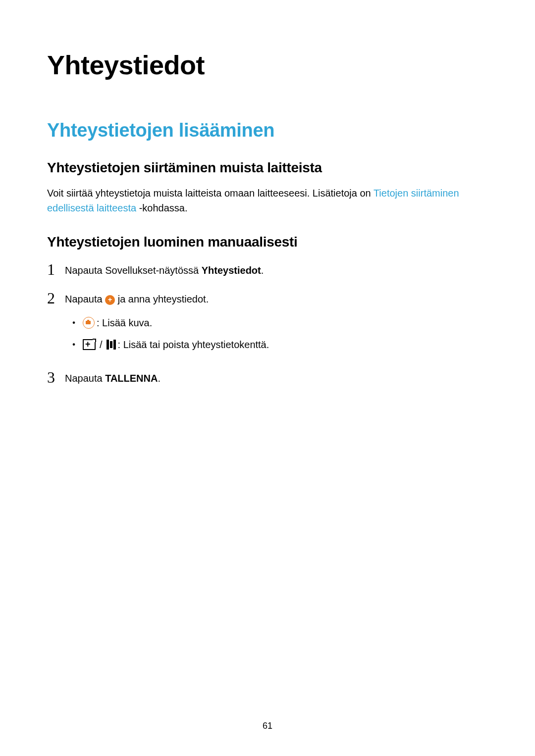  I want to click on para-text-pre: Voit siirtää yhteystietoja muista laitte…, so click(210, 193).